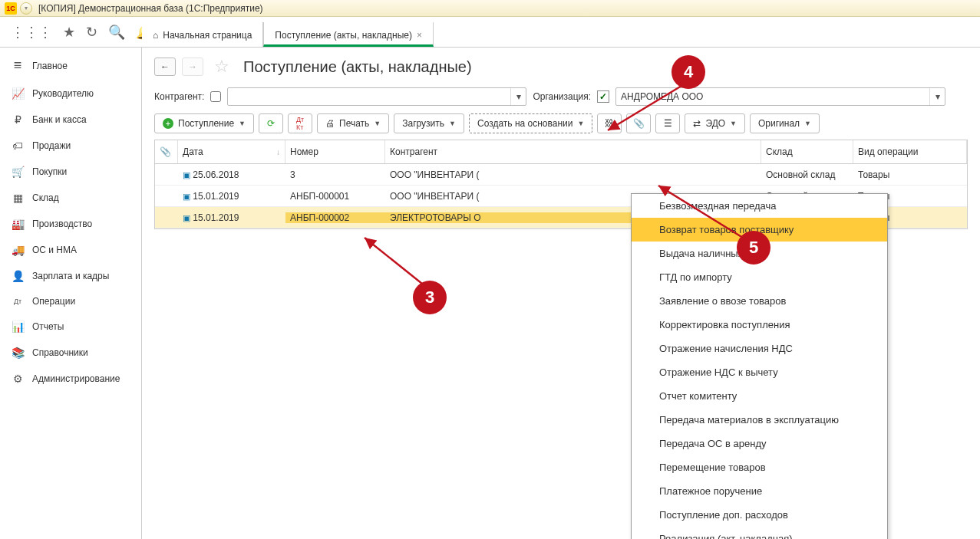  Describe the element at coordinates (760, 443) in the screenshot. I see `menu-item: Передача ОС в аренду` at that location.